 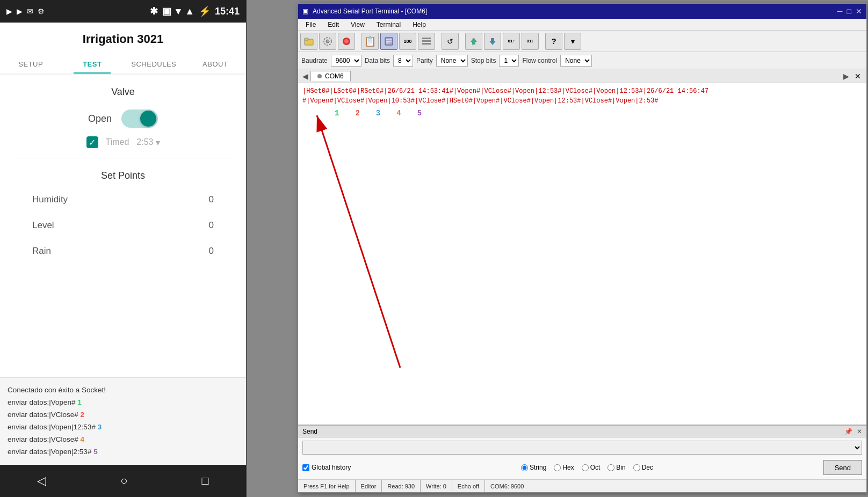 What do you see at coordinates (582, 448) in the screenshot?
I see `send-input` at bounding box center [582, 448].